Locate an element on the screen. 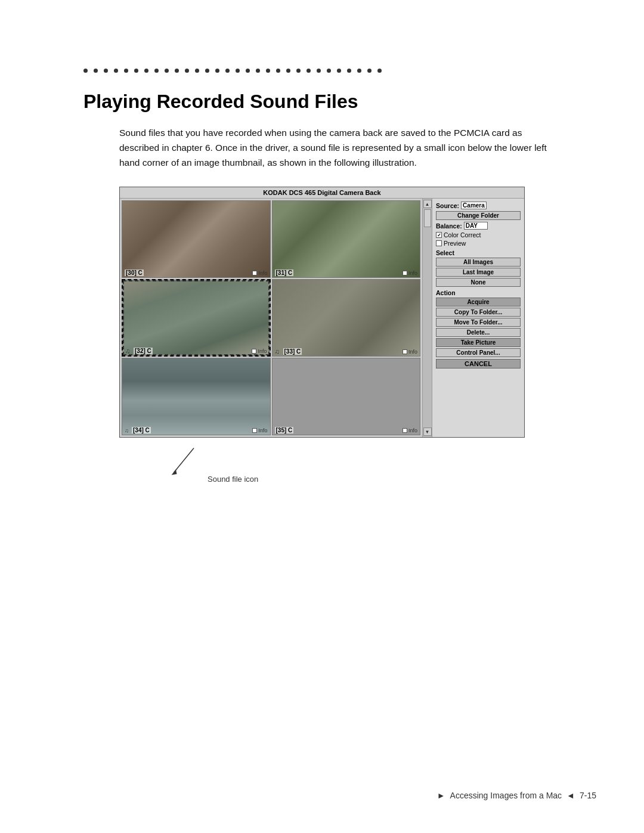  body-text: Sound files that you have recorded when … is located at coordinates (340, 148).